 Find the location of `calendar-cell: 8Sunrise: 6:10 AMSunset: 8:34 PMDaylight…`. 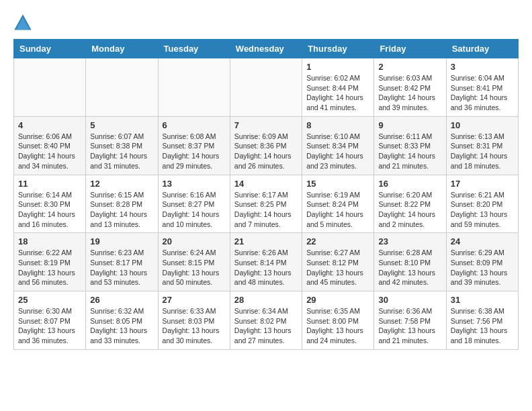

calendar-cell: 8Sunrise: 6:10 AMSunset: 8:34 PMDaylight… is located at coordinates (339, 145).